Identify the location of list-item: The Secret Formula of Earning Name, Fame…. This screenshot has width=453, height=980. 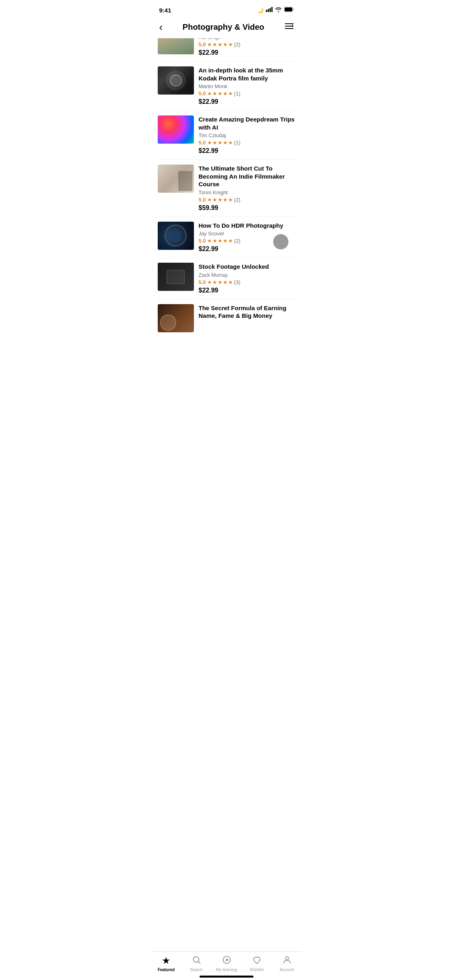
(227, 318).